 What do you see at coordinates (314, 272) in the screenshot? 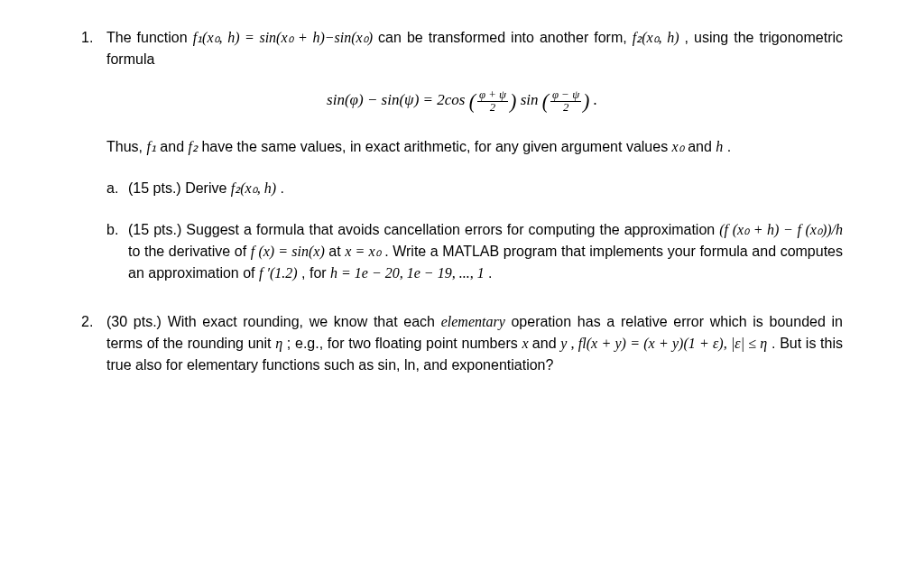
I see `text: , for` at bounding box center [314, 272].